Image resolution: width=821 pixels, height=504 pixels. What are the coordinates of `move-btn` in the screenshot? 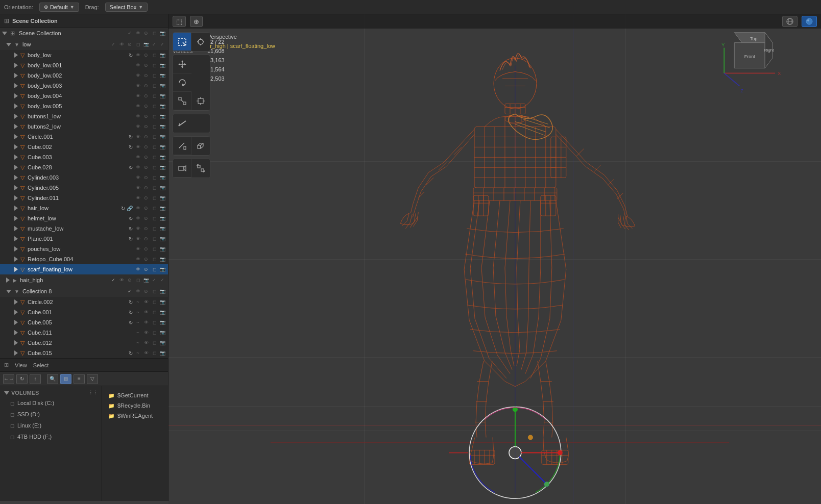 It's located at (182, 64).